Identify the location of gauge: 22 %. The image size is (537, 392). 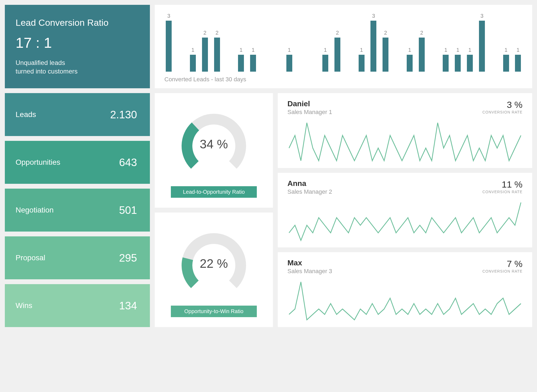
(214, 263).